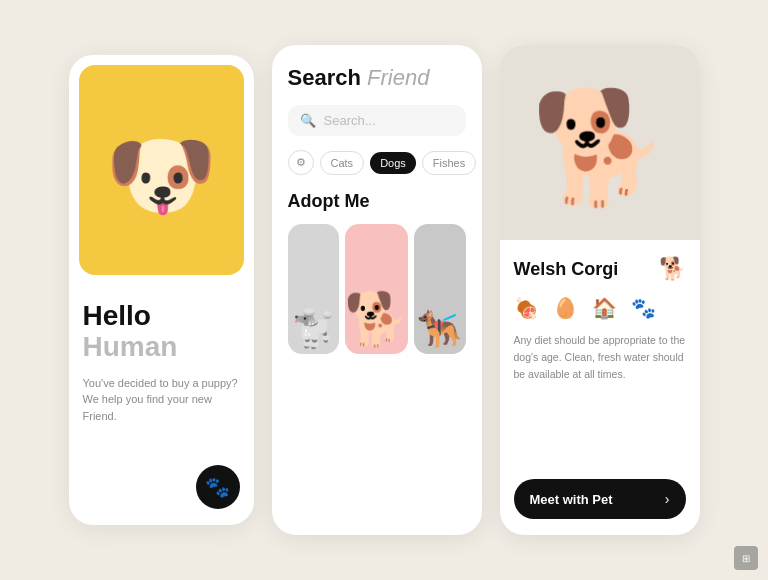  Describe the element at coordinates (324, 78) in the screenshot. I see `search-title-bold: Search` at that location.